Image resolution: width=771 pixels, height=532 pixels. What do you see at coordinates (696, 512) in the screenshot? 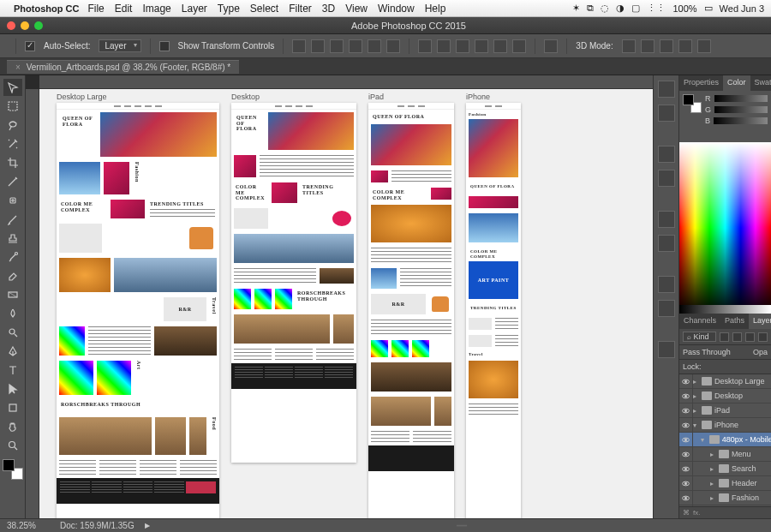
I see `layer-fx-icon: fx.` at bounding box center [696, 512].